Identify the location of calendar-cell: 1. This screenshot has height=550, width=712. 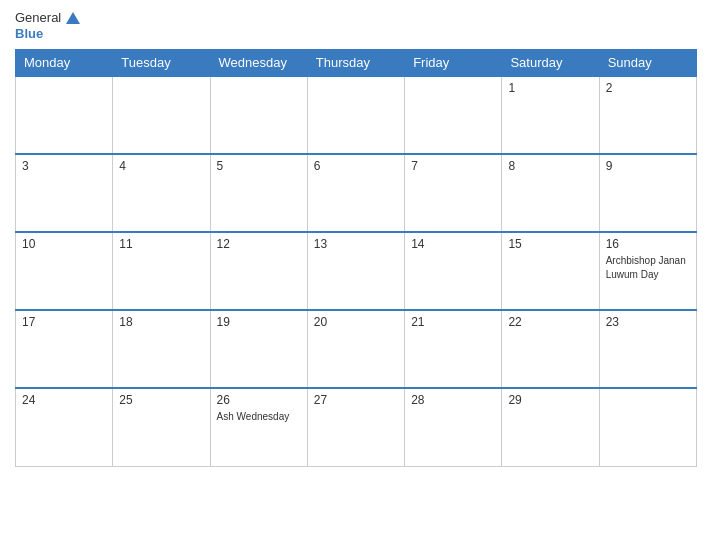
(550, 115).